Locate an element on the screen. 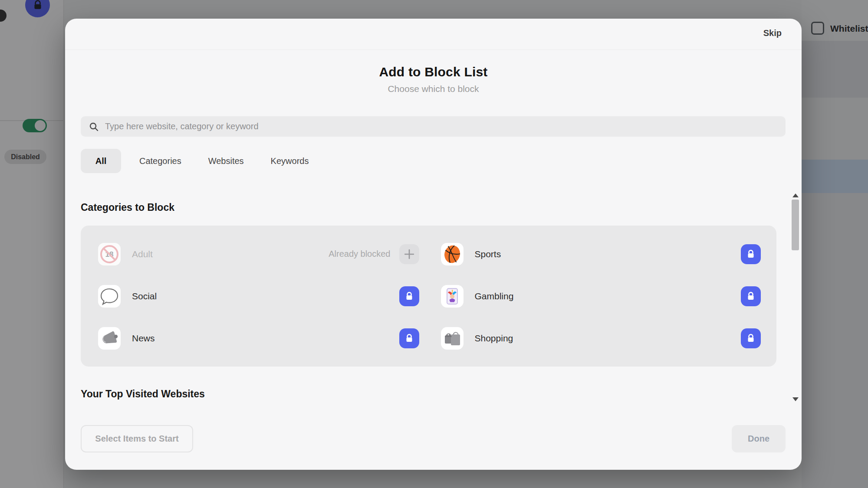  done-button: Done is located at coordinates (759, 439).